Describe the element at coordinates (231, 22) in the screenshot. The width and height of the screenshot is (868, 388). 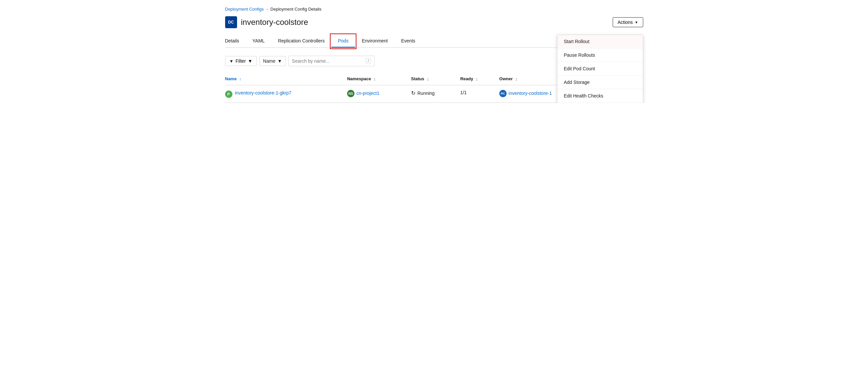
I see `dc-badge: DC` at that location.